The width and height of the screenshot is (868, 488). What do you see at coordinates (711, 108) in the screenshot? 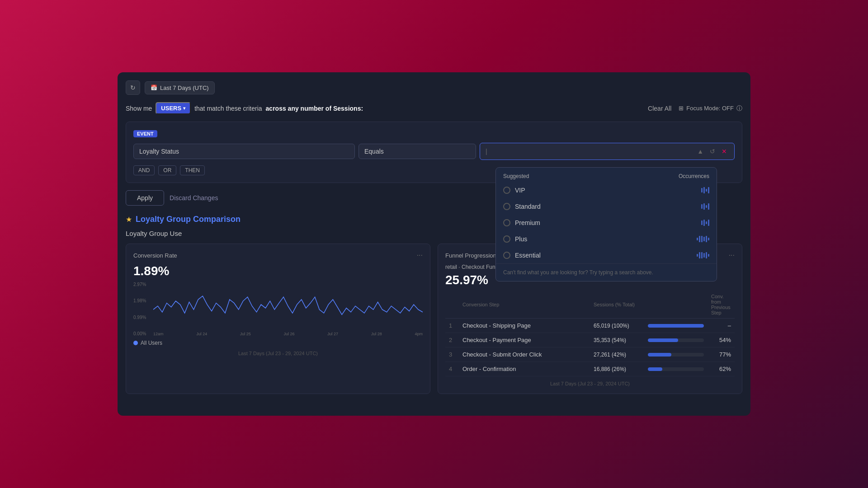
I see `focus-mode-toggle: ⊞ Focus Mode: OFF ⓘ` at bounding box center [711, 108].